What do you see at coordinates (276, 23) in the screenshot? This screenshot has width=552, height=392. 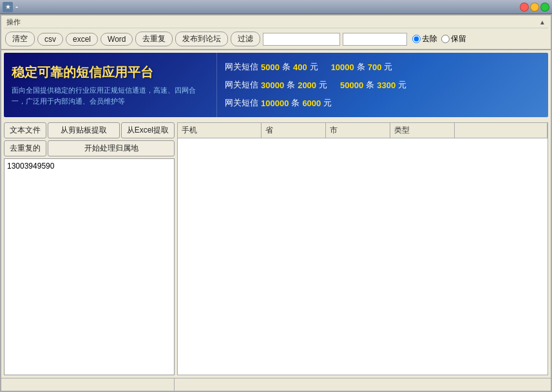 I see `toolbar-label: 操作 ▲` at bounding box center [276, 23].